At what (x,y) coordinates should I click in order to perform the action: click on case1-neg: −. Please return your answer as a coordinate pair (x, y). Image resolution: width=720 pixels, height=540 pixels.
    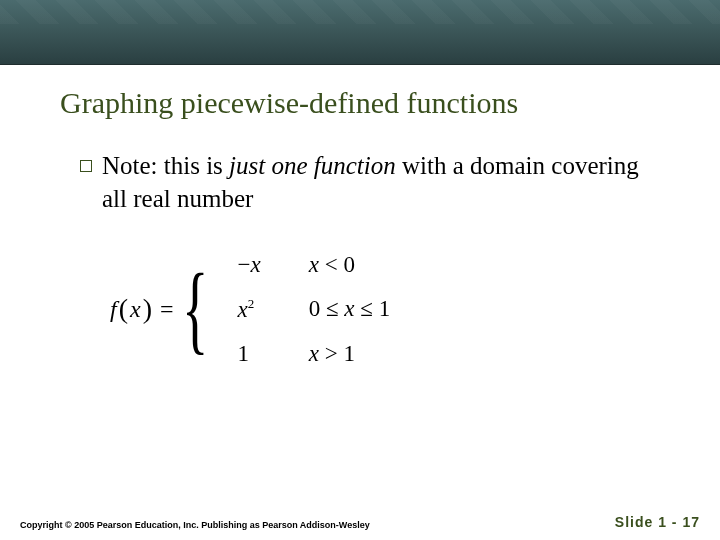
    Looking at the image, I should click on (244, 264).